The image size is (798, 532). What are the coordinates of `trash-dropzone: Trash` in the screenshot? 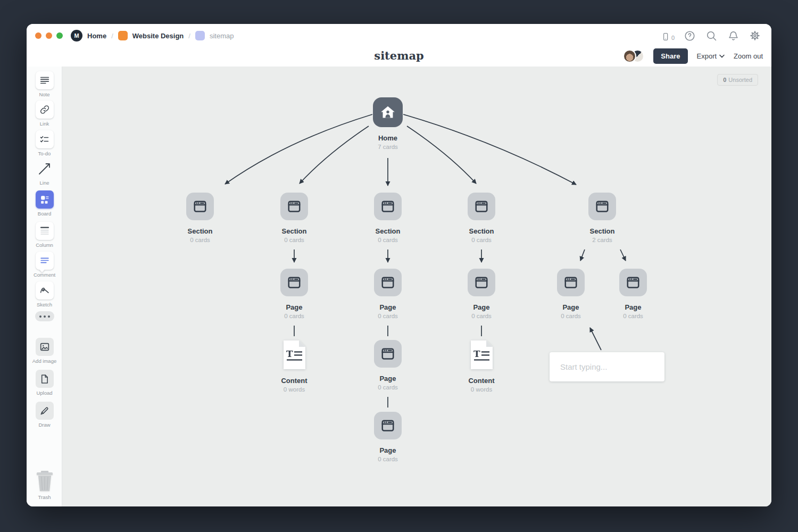 It's located at (45, 485).